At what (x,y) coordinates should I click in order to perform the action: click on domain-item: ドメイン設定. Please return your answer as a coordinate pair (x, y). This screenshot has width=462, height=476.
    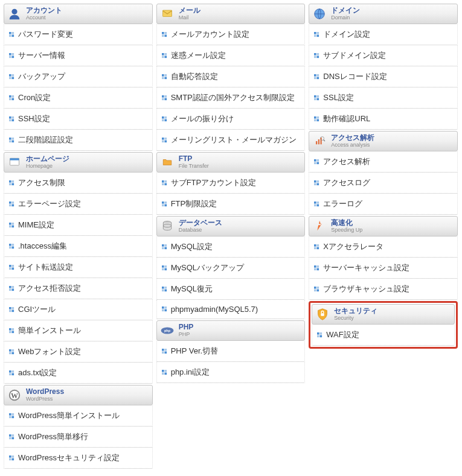
    Looking at the image, I should click on (383, 35).